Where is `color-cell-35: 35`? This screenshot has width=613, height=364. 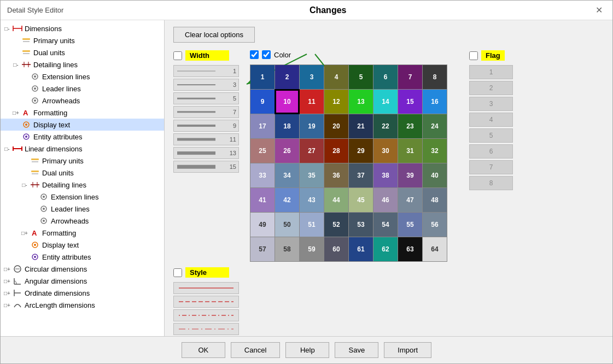 color-cell-35: 35 is located at coordinates (312, 175).